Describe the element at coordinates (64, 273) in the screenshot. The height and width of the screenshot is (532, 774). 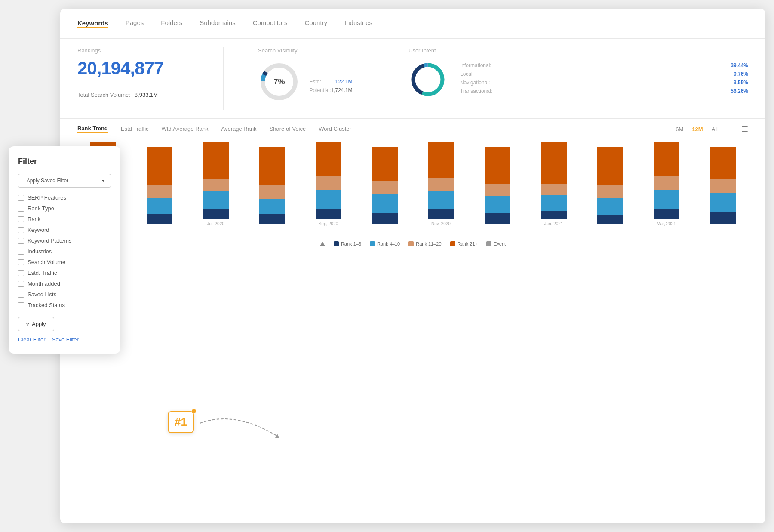
I see `filter-item-7: Estd. Traffic` at that location.